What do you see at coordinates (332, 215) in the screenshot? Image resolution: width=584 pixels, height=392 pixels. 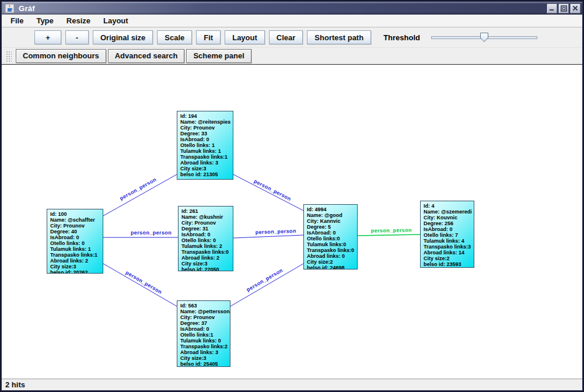 I see `node-line: Name: @good` at bounding box center [332, 215].